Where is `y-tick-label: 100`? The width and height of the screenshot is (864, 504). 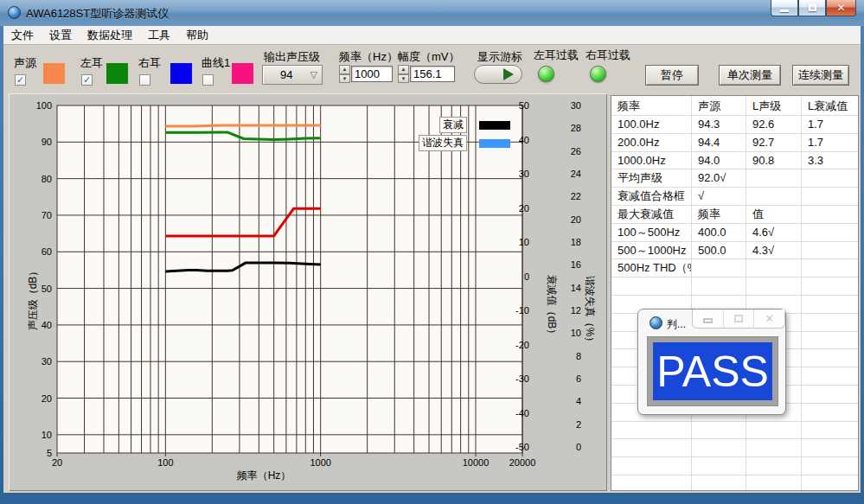 y-tick-label: 100 is located at coordinates (44, 105).